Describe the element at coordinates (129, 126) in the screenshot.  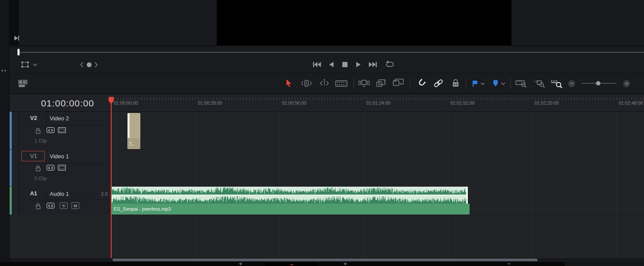
I see `title-clip-left-edge` at that location.